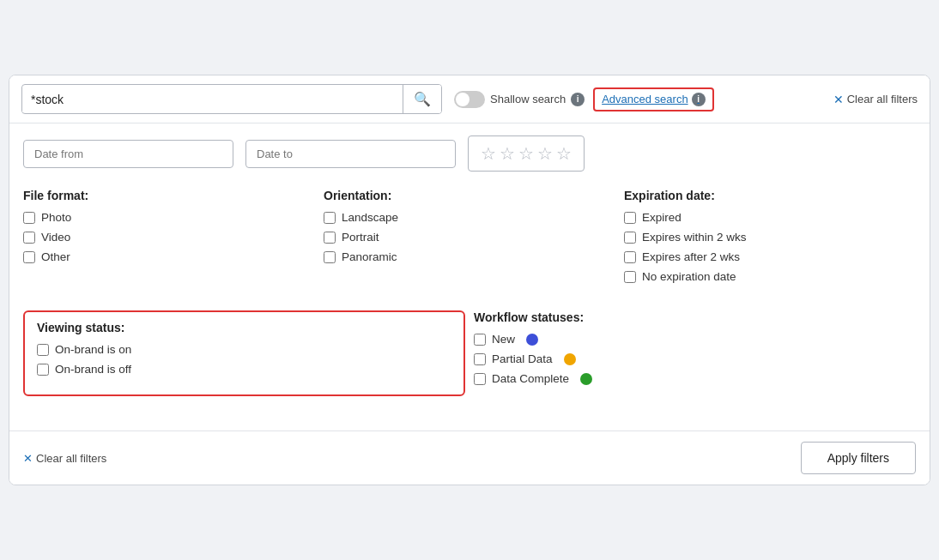 Image resolution: width=939 pixels, height=560 pixels. What do you see at coordinates (29, 218) in the screenshot?
I see `checkbox-photo-input` at bounding box center [29, 218].